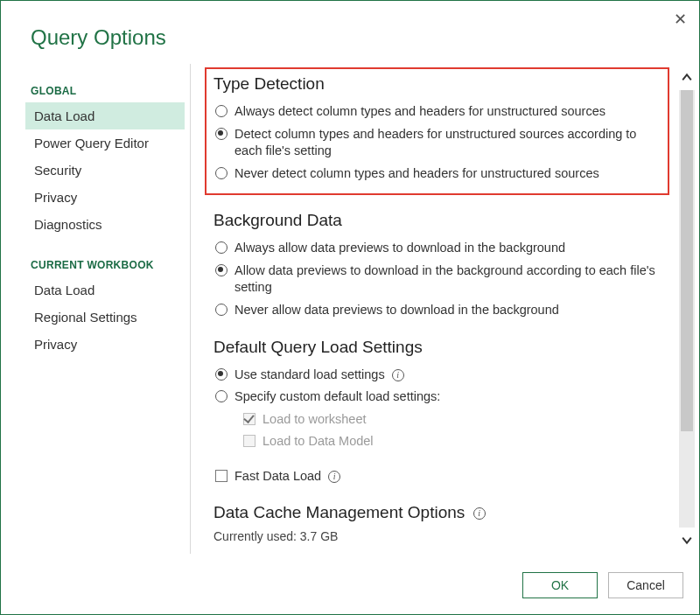 The height and width of the screenshot is (615, 700). Describe the element at coordinates (443, 536) in the screenshot. I see `cache-current-usage: Currently used: 3.7 GB` at that location.